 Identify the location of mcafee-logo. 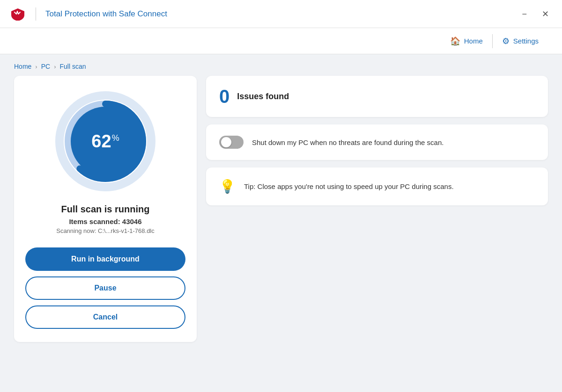
(18, 14).